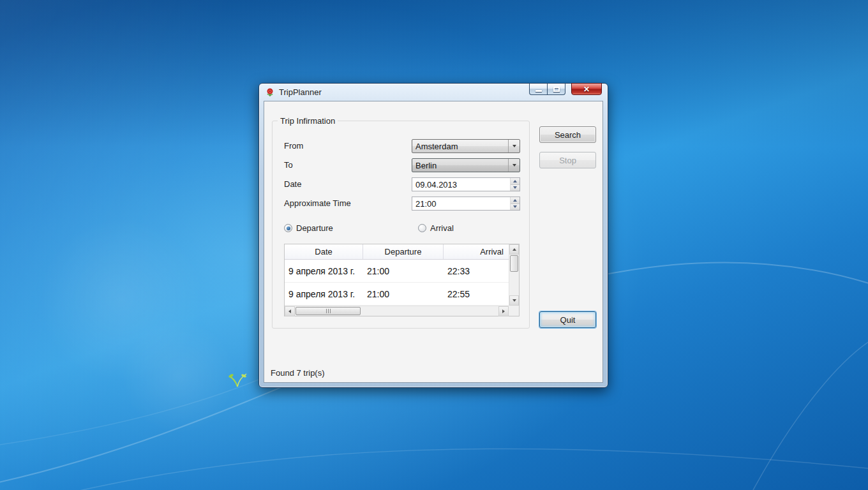 The height and width of the screenshot is (490, 868). What do you see at coordinates (294, 145) in the screenshot?
I see `from-label: From` at bounding box center [294, 145].